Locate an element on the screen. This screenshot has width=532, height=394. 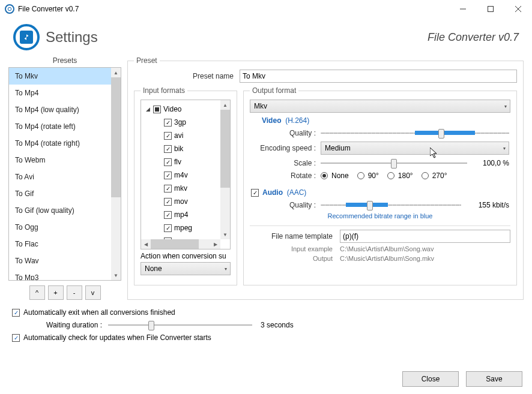
auto-exit-label: Automatically exit when all conversions … is located at coordinates (100, 312).